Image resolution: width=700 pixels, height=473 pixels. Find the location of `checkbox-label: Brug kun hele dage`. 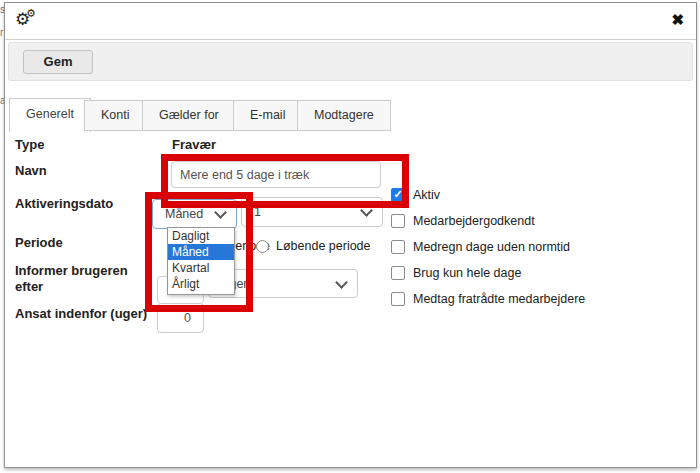

checkbox-label: Brug kun hele dage is located at coordinates (467, 273).